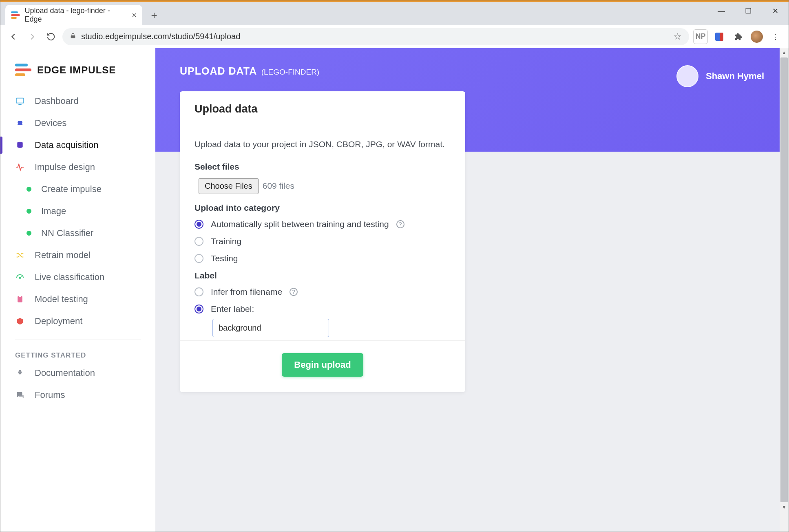  I want to click on sidebar-item-model-testing: Model testing, so click(78, 299).